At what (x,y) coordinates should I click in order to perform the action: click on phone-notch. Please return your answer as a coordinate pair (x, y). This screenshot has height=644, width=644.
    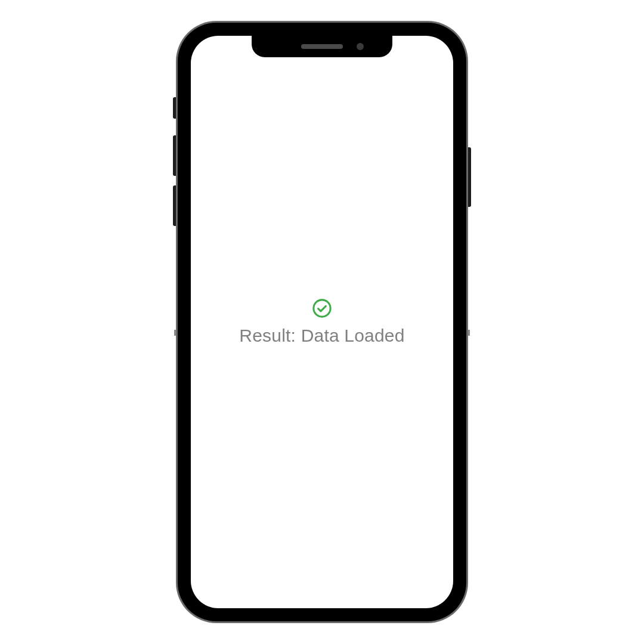
    Looking at the image, I should click on (322, 47).